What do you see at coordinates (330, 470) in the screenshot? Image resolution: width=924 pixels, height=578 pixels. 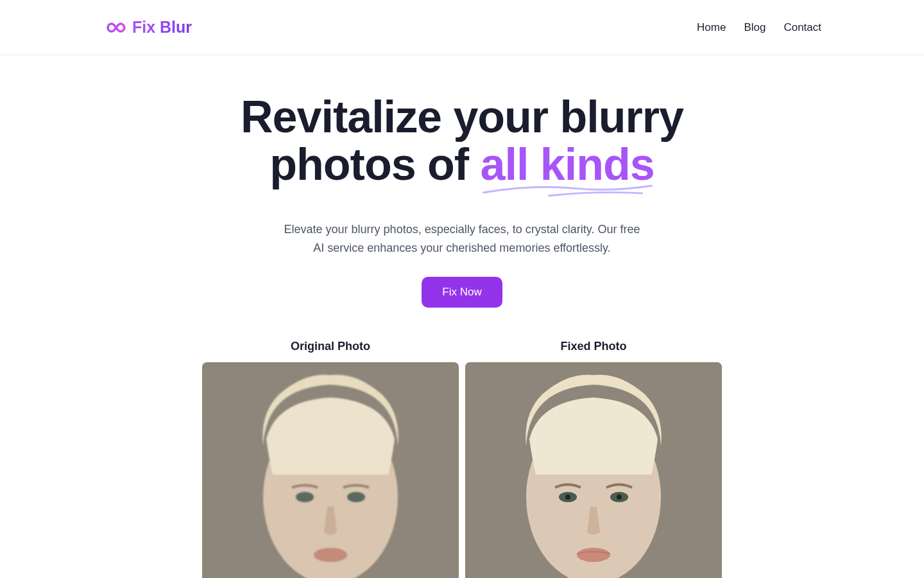 I see `original-photo` at bounding box center [330, 470].